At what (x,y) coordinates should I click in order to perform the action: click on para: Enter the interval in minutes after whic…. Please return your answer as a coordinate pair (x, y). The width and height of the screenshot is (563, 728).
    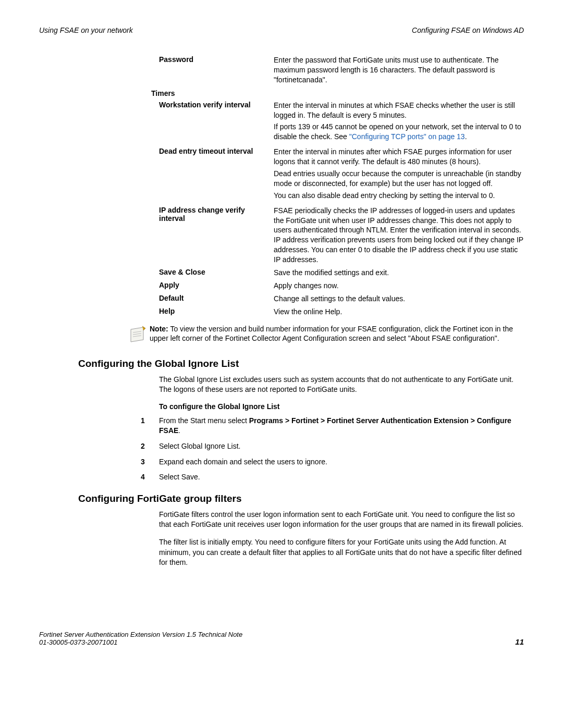
    Looking at the image, I should click on (399, 157).